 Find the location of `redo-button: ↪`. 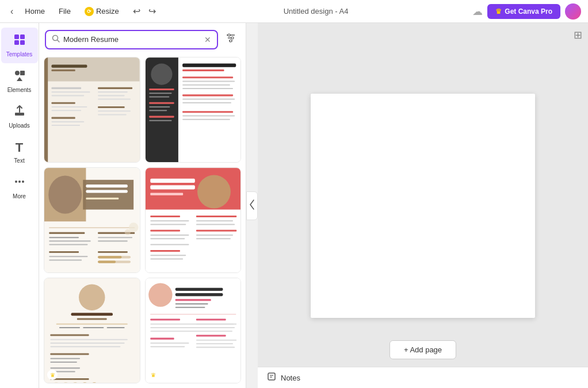

redo-button: ↪ is located at coordinates (152, 11).